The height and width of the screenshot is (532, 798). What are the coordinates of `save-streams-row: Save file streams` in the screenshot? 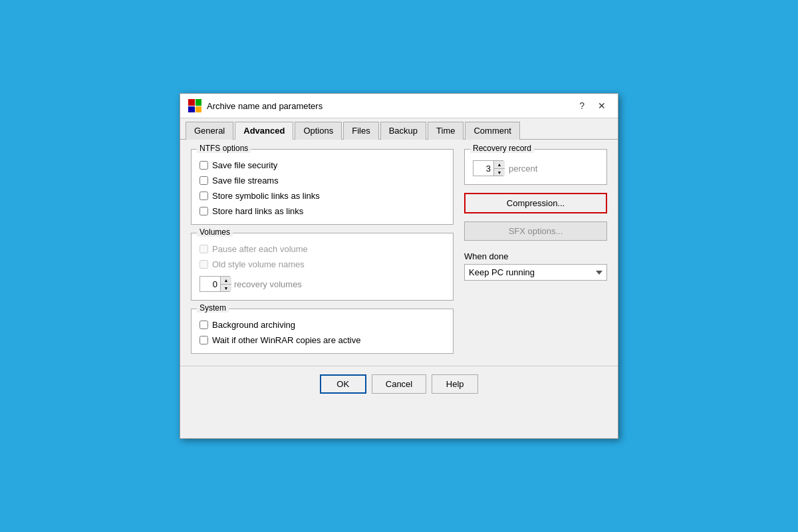 It's located at (322, 181).